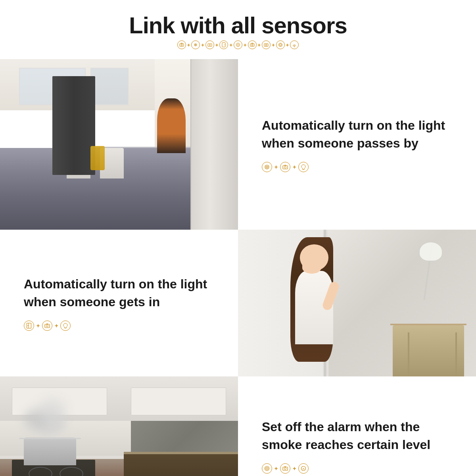 This screenshot has height=476, width=476. I want to click on door-sensor-icon, so click(29, 326).